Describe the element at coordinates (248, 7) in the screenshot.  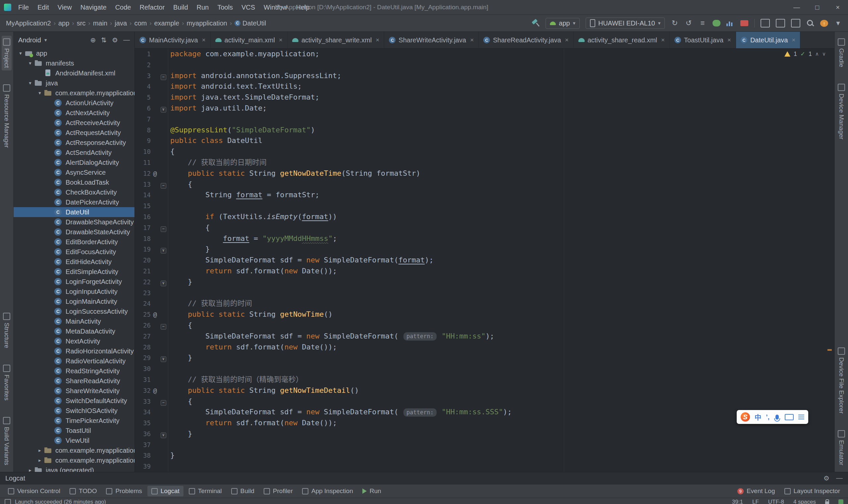
I see `menu-vcs: VCS` at that location.